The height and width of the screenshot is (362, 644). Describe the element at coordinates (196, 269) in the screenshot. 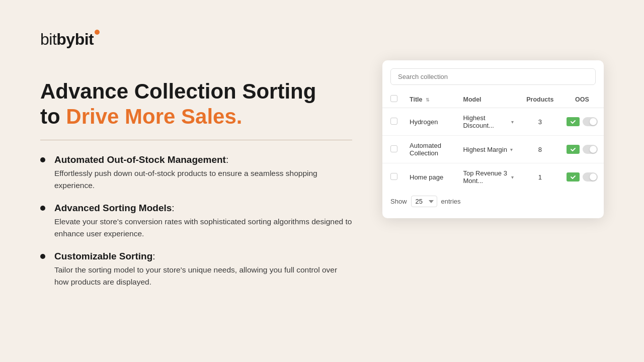

I see `feature-item-3: Customizable Sorting: Tailor the sorting…` at that location.